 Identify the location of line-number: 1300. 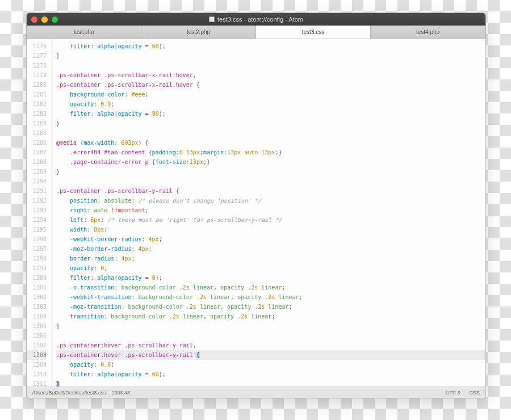
(36, 278).